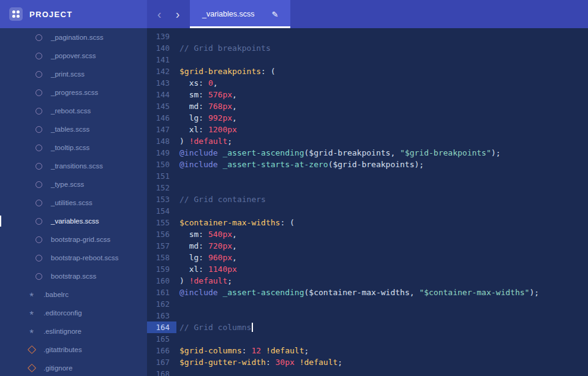  I want to click on code-line: 154, so click(368, 211).